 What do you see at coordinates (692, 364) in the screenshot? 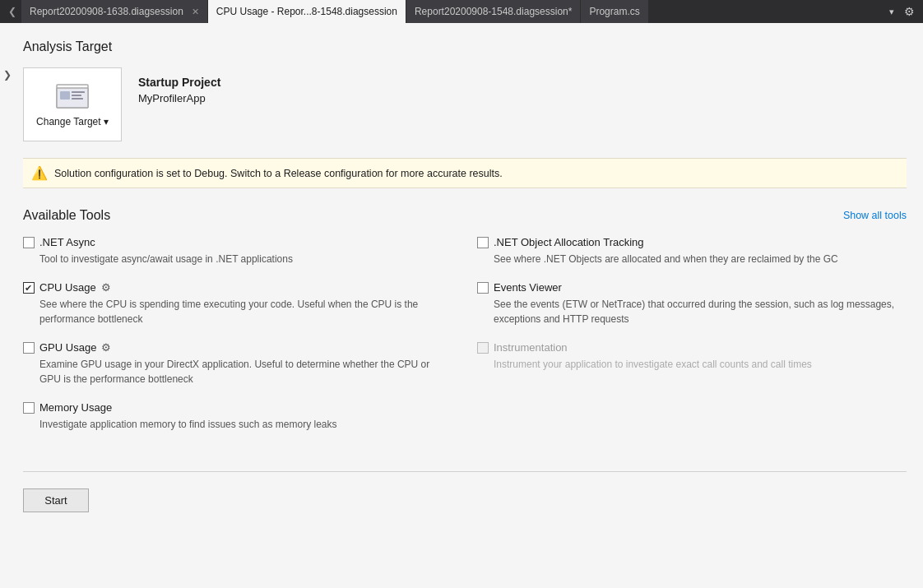
I see `tool-instrumentation-desc: Instrument your application to investiga…` at bounding box center [692, 364].